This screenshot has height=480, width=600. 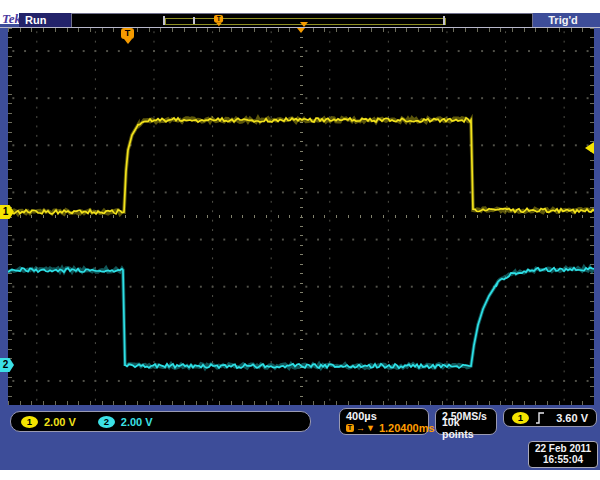 I want to click on trigger-readout-box: 1 3.60 V, so click(x=550, y=418).